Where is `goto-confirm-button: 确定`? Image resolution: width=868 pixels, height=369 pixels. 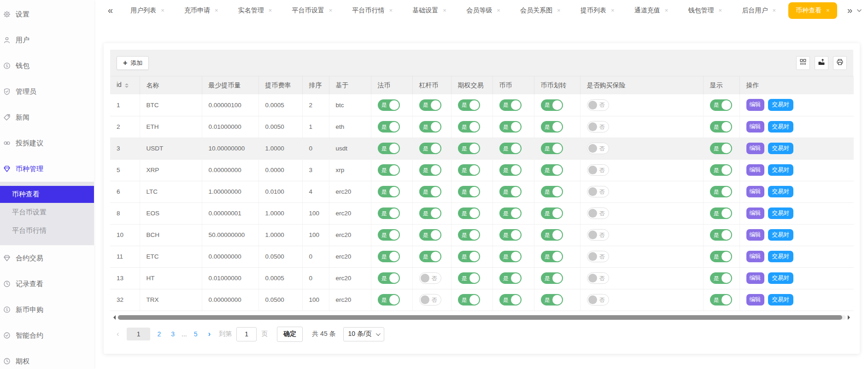
goto-confirm-button: 确定 is located at coordinates (290, 334).